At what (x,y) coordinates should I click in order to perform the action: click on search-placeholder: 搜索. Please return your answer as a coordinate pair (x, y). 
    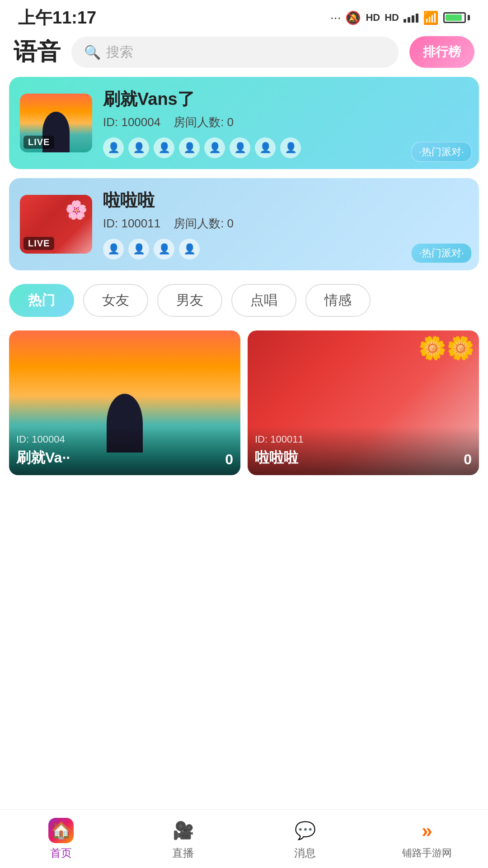
    Looking at the image, I should click on (120, 52).